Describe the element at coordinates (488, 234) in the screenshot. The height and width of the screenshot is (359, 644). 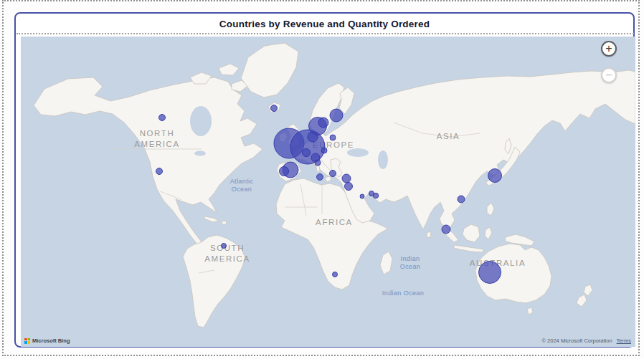
I see `land-sulawesi` at that location.